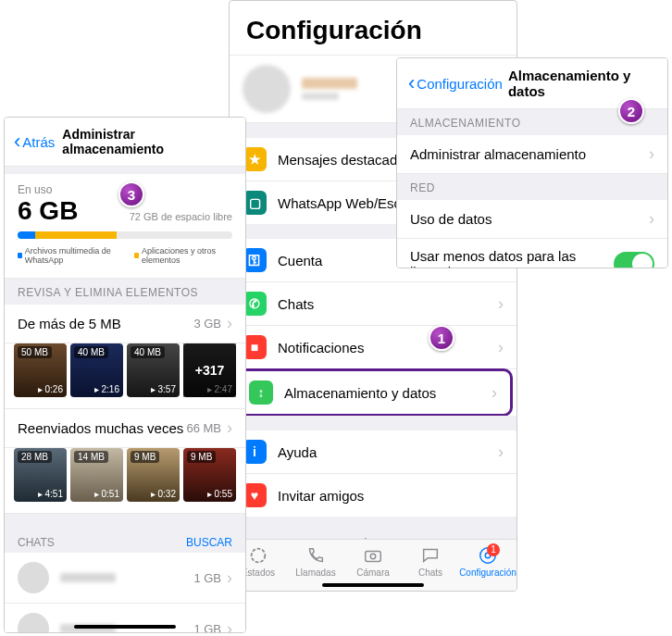  What do you see at coordinates (96, 370) in the screenshot?
I see `media-thumb: 40 MB▸ 2:16` at bounding box center [96, 370].